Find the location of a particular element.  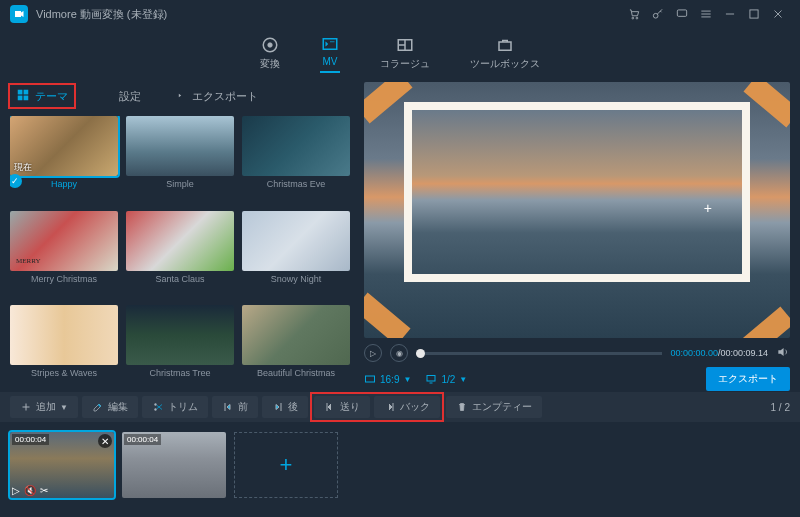

export-button: エクスポート is located at coordinates (748, 379).